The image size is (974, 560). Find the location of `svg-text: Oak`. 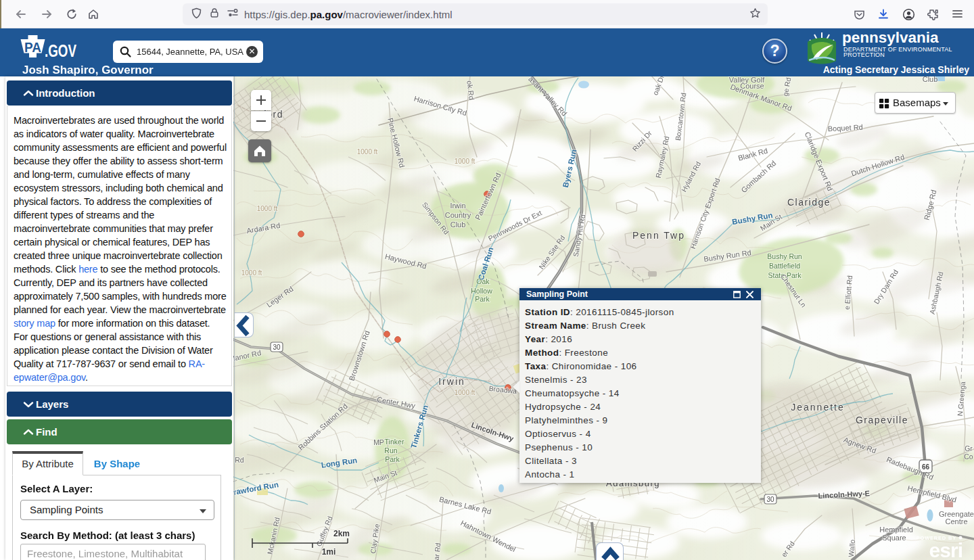

svg-text: Oak is located at coordinates (483, 281).